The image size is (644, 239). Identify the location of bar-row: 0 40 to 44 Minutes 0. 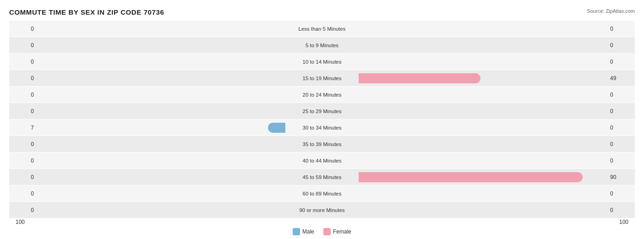
(322, 160).